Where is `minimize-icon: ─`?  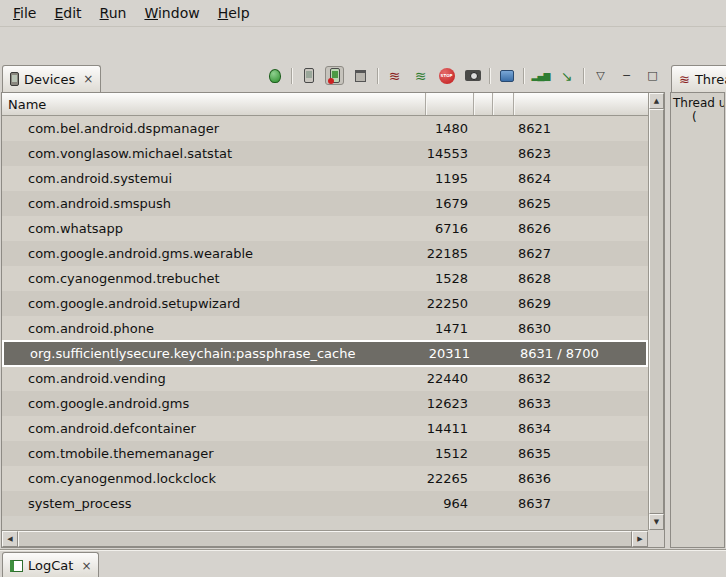 minimize-icon: ─ is located at coordinates (626, 76).